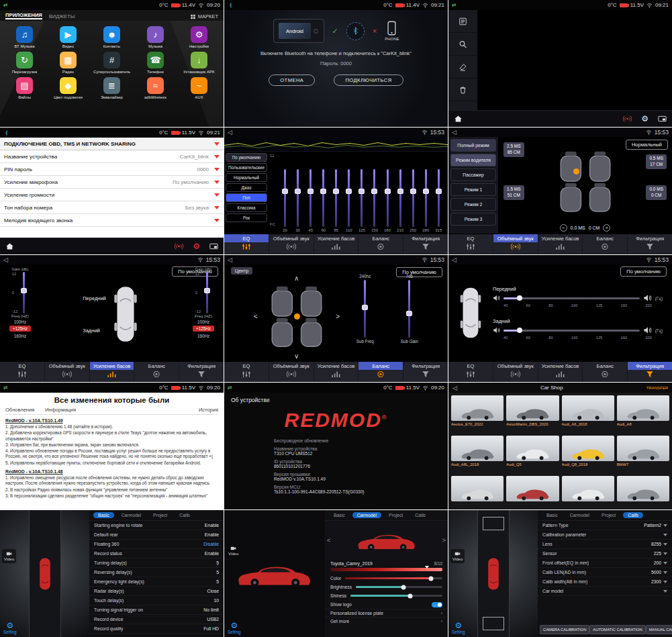 The height and width of the screenshot is (637, 672). Describe the element at coordinates (111, 208) in the screenshot. I see `settings-row: Тон набора номера Без звука` at that location.